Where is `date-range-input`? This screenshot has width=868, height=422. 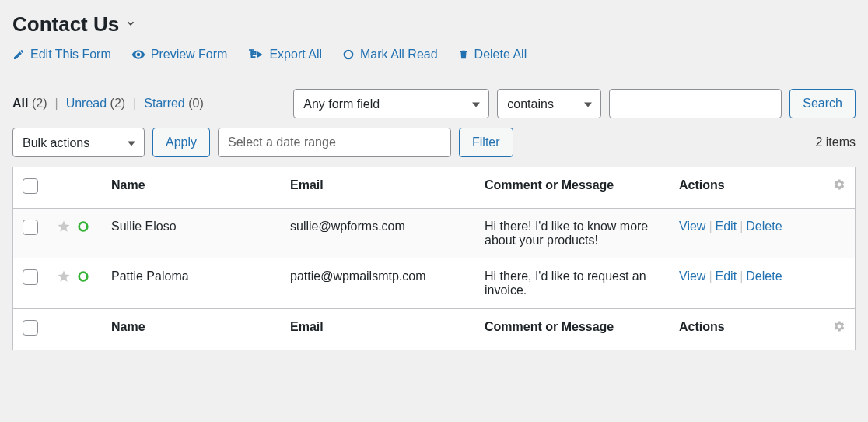 date-range-input is located at coordinates (334, 142).